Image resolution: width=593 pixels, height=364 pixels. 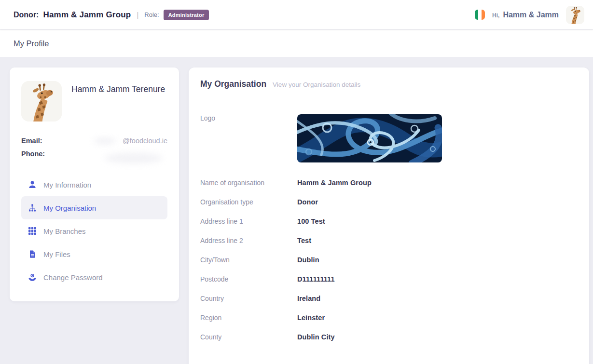 What do you see at coordinates (57, 255) in the screenshot?
I see `sidebar-item-label: My Files` at bounding box center [57, 255].